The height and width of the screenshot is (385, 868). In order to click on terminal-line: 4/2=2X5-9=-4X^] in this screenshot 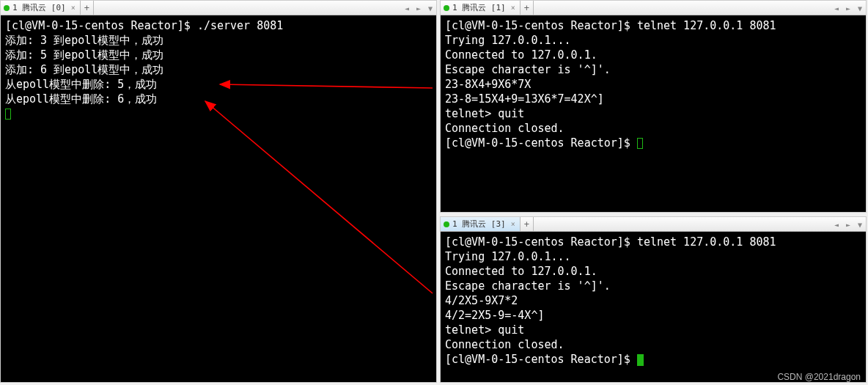, I will do `click(494, 315)`.